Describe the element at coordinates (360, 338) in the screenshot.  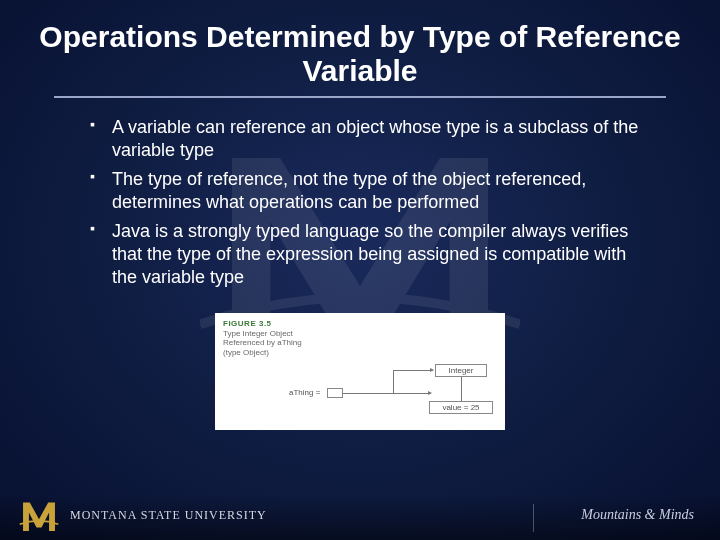
I see `figure-caption: FIGURE 3.5 Type Integer Object Reference…` at that location.